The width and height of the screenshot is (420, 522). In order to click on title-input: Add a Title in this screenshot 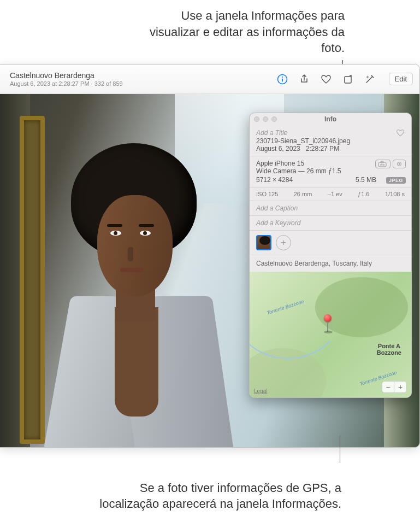, I will do `click(272, 133)`.